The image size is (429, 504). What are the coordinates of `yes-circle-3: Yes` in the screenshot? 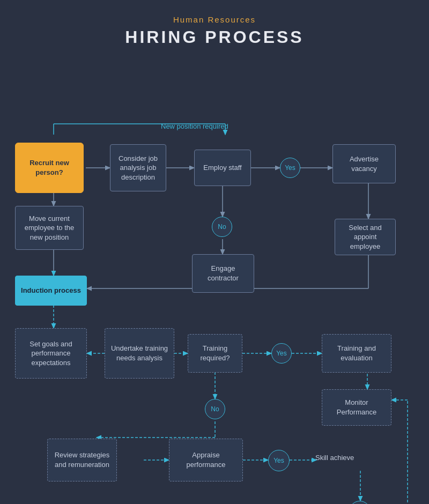 It's located at (279, 461).